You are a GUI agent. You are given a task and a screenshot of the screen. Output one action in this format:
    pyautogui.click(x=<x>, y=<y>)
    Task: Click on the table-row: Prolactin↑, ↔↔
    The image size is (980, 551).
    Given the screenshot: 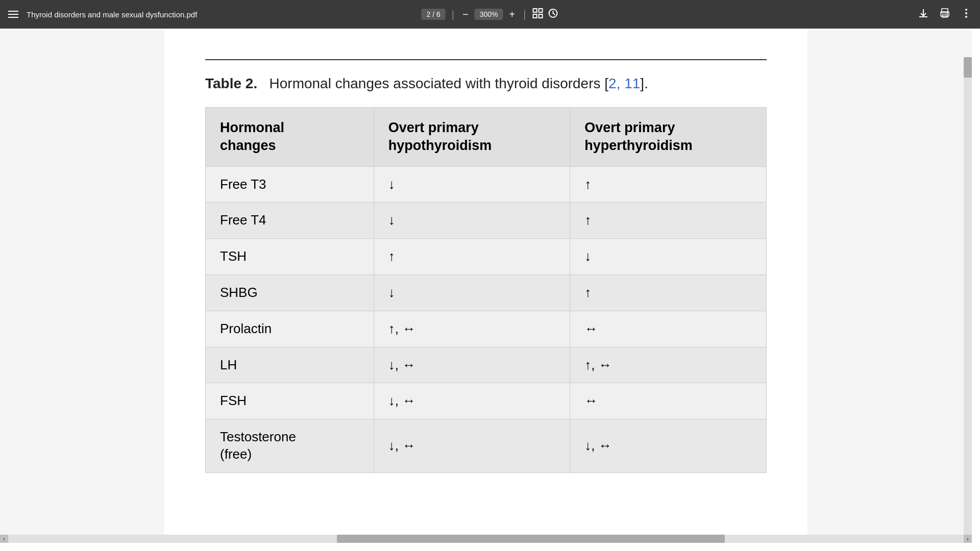 What is the action you would take?
    pyautogui.click(x=486, y=329)
    